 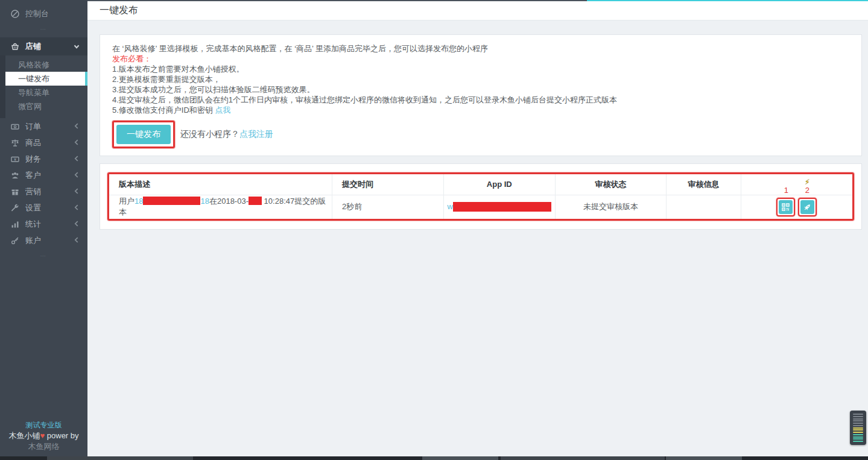 I want to click on sidebar-item-customers: 客户, so click(x=43, y=175).